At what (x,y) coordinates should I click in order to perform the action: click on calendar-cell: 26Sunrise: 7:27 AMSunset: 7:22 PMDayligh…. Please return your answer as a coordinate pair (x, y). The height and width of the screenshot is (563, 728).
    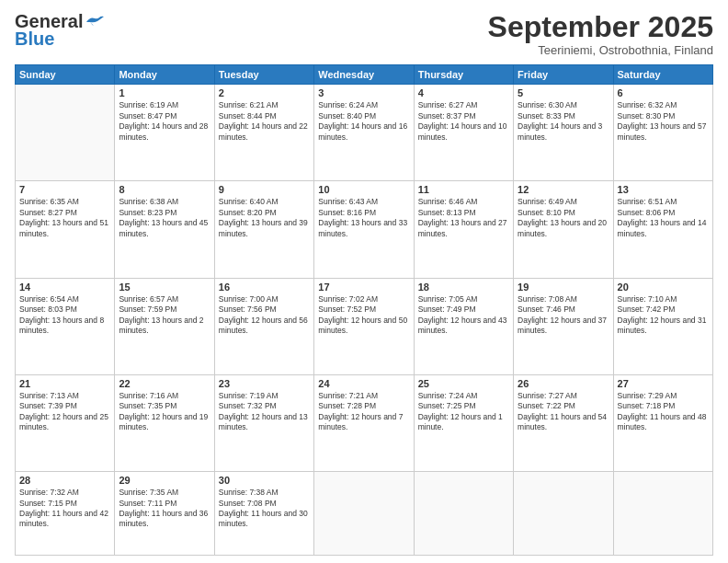
    Looking at the image, I should click on (563, 423).